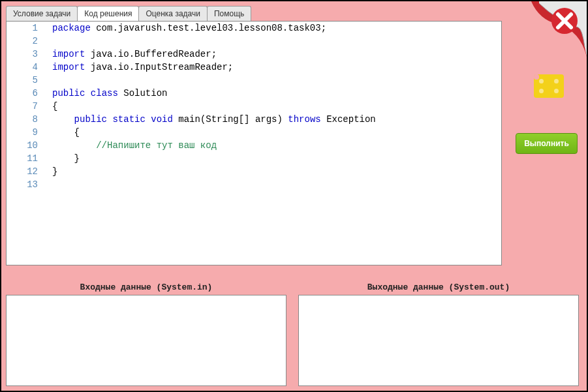 The height and width of the screenshot is (392, 588). What do you see at coordinates (146, 287) in the screenshot?
I see `input-label: Входные данные (System.in)` at bounding box center [146, 287].